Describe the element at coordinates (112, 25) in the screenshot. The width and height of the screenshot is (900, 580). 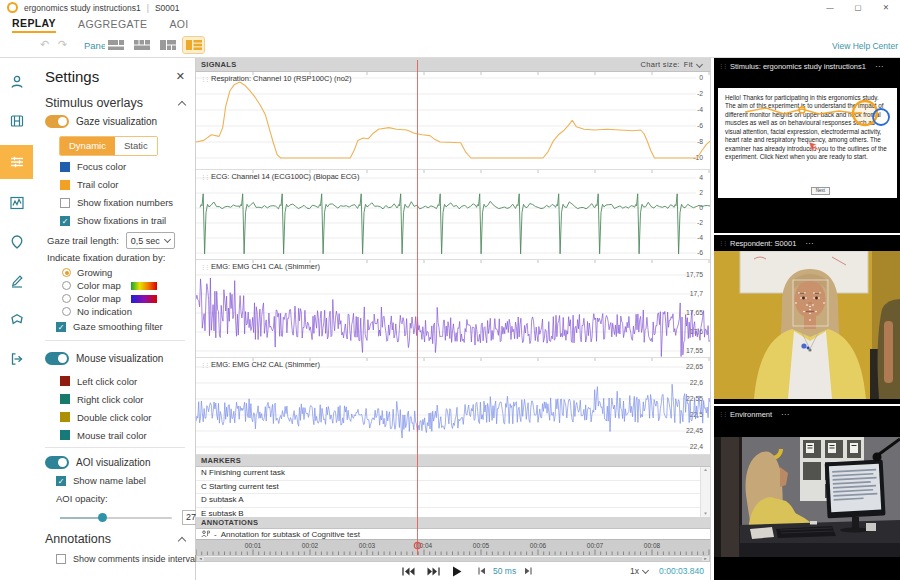
I see `tab-aggregate: AGGREGATE` at that location.